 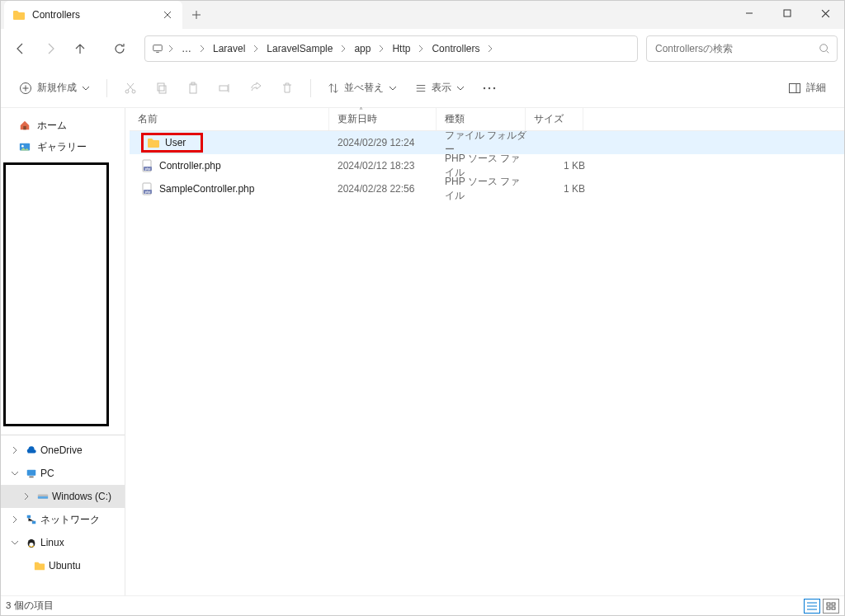 What do you see at coordinates (50, 49) in the screenshot?
I see `forward-button` at bounding box center [50, 49].